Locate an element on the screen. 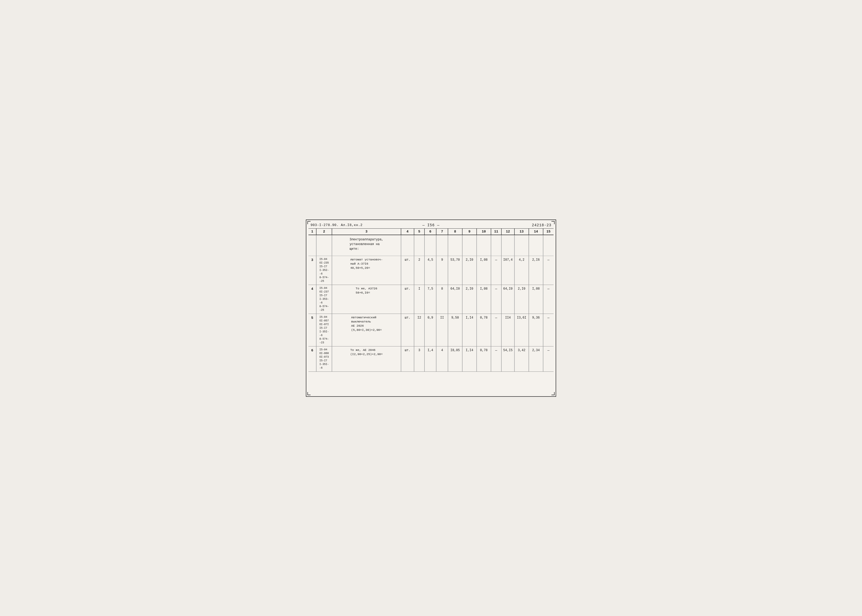  row-refs: I5-04 OI-235 I5-I7 I-352- -6 8-574- -25 is located at coordinates (324, 270).